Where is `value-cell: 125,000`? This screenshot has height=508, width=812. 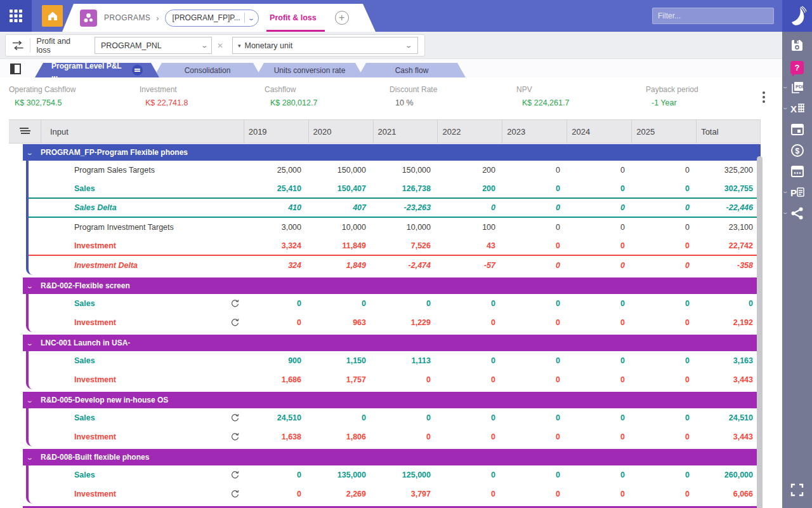
value-cell: 125,000 is located at coordinates (403, 475).